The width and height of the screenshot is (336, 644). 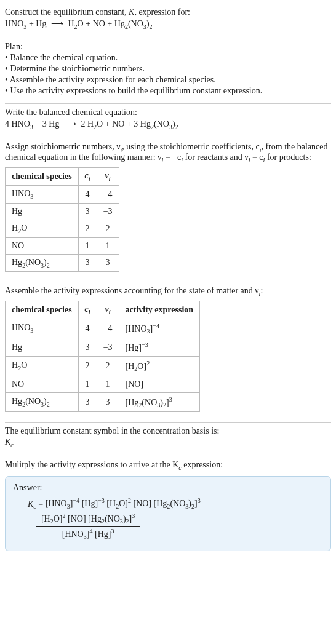 What do you see at coordinates (108, 246) in the screenshot?
I see `cell-vi: 1` at bounding box center [108, 246].